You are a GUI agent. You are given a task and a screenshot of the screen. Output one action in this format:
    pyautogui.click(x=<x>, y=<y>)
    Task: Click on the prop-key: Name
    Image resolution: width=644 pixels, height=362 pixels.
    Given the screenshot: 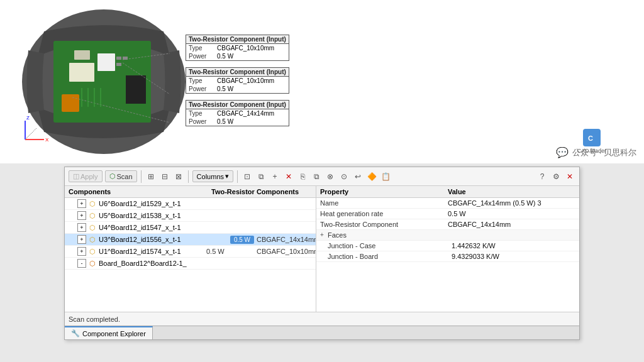 What is the action you would take?
    pyautogui.click(x=384, y=203)
    